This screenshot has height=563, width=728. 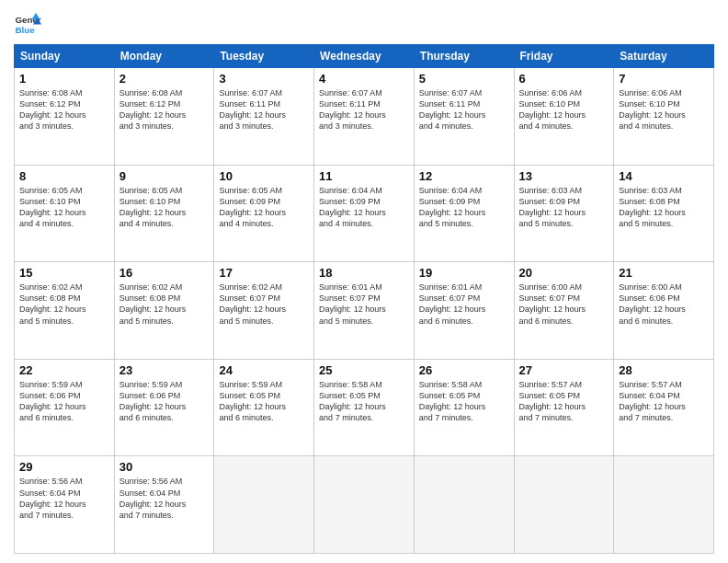 What do you see at coordinates (364, 370) in the screenshot?
I see `day-number: 25` at bounding box center [364, 370].